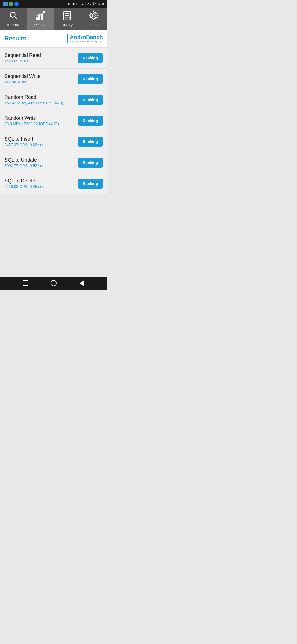 This screenshot has width=297, height=644. I want to click on status-right-info: ∗ □■ 4G ▲ 99% 下午5:59, so click(86, 4).